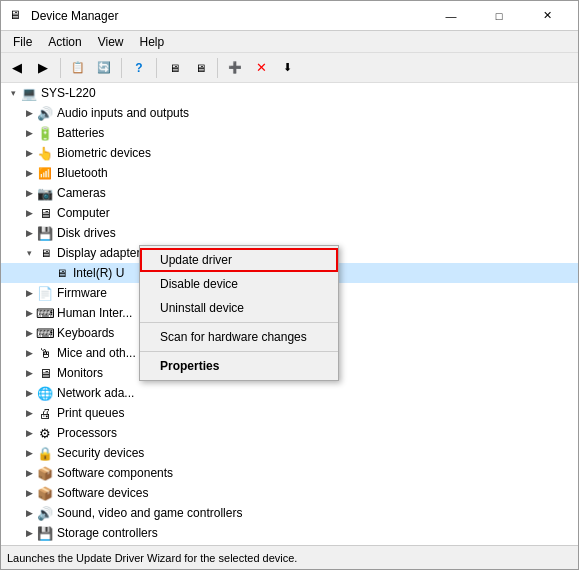 This screenshot has width=579, height=570. I want to click on ctx-update-driver: Update driver, so click(239, 260).